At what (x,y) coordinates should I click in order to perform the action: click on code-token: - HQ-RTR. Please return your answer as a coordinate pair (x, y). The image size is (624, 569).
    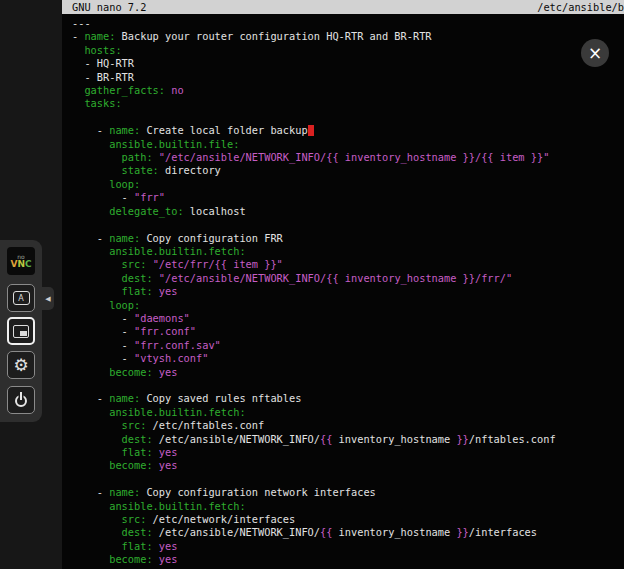
    Looking at the image, I should click on (103, 63).